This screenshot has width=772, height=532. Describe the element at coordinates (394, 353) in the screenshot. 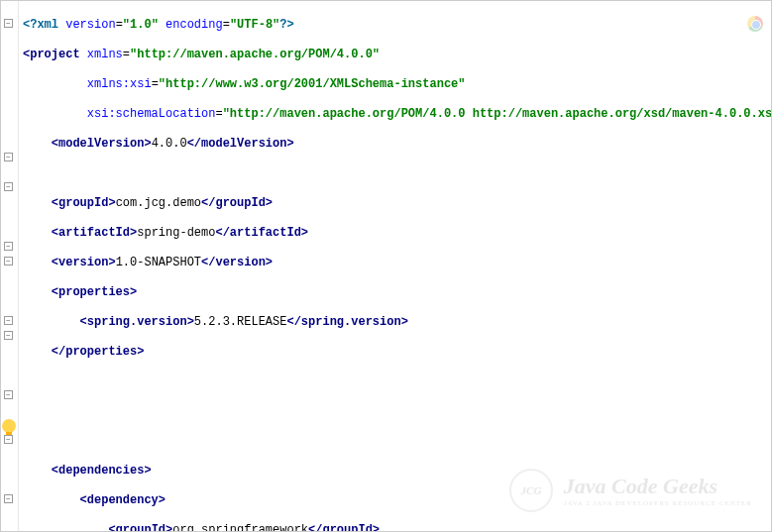

I see `code-line: </properties>` at that location.